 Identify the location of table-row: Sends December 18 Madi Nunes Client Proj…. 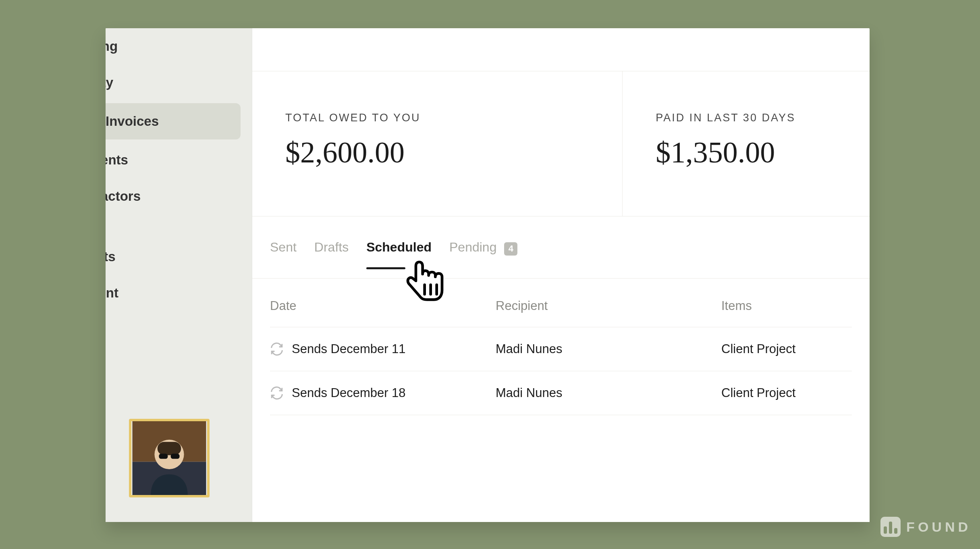
(561, 393).